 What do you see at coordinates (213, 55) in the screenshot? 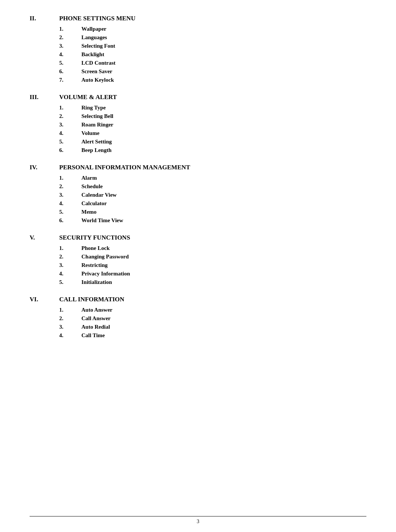
I see `list-item: 4.Backlight` at bounding box center [213, 55].